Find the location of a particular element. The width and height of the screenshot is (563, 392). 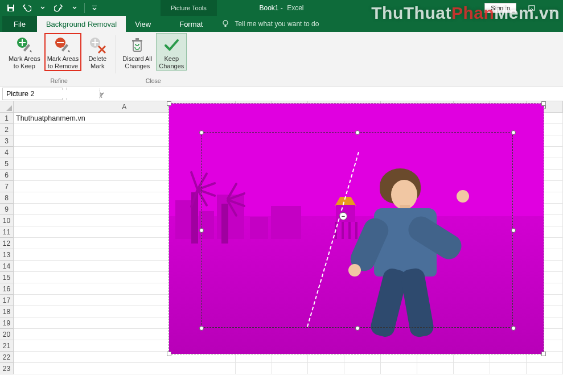

checkmark-icon is located at coordinates (171, 45).